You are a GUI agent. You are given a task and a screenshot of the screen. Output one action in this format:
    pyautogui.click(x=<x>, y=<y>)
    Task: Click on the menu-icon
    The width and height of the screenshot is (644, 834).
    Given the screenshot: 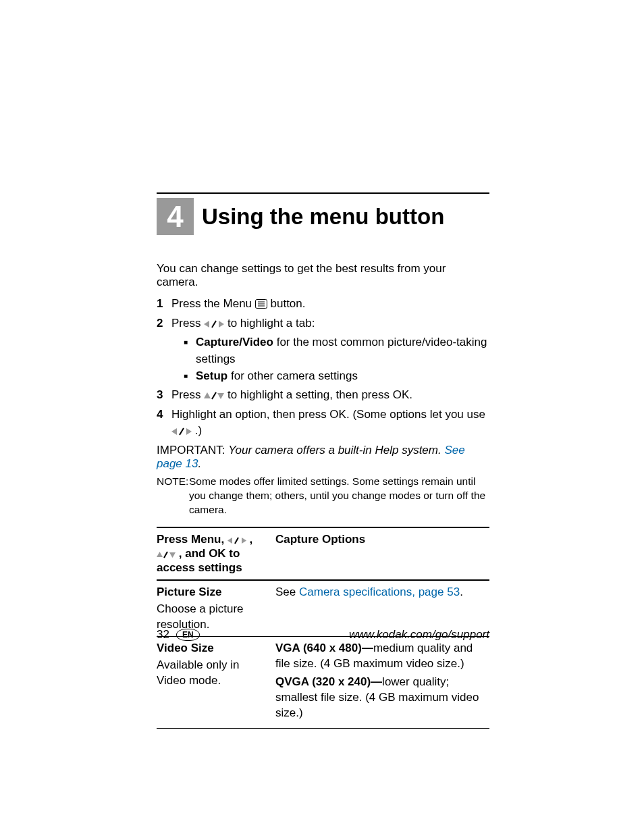 What is the action you would take?
    pyautogui.click(x=261, y=304)
    